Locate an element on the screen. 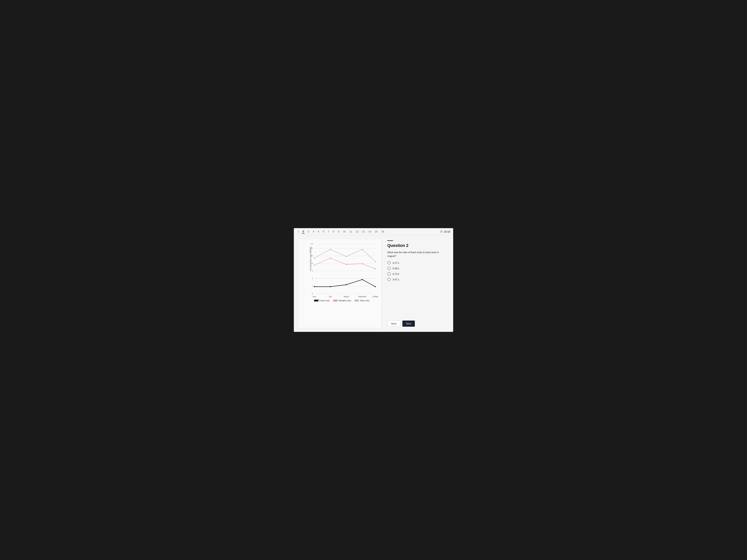 The width and height of the screenshot is (747, 560). svg-text: 4 is located at coordinates (312, 278).